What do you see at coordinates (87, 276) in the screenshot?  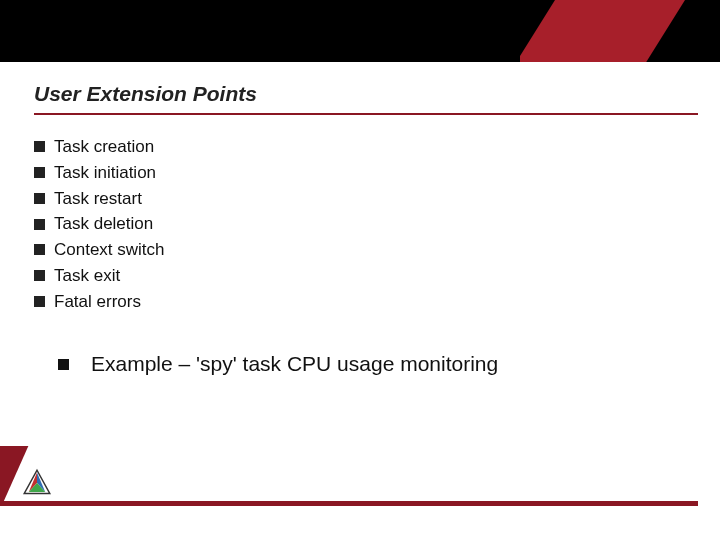 I see `bullet-text: Task exit` at bounding box center [87, 276].